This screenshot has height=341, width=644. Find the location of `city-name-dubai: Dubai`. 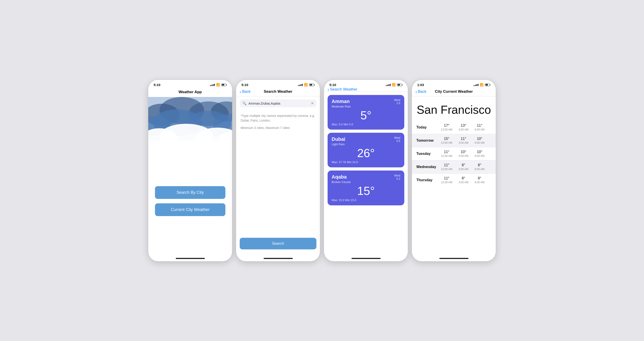

city-name-dubai: Dubai is located at coordinates (338, 139).